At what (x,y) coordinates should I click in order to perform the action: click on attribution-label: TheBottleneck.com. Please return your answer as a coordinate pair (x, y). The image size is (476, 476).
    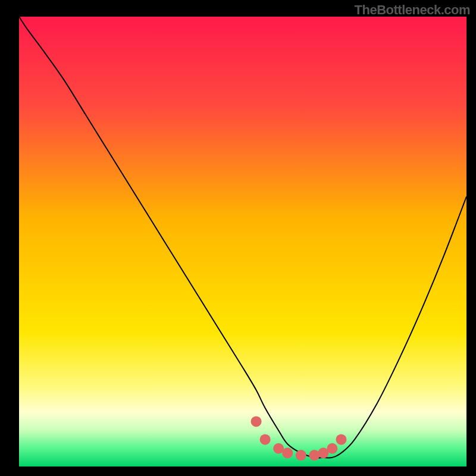
    Looking at the image, I should click on (412, 10).